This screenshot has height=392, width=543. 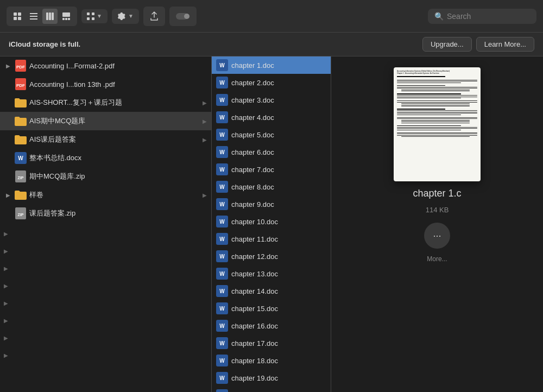 What do you see at coordinates (272, 65) in the screenshot?
I see `chapter-item: Wchapter 1.doc` at bounding box center [272, 65].